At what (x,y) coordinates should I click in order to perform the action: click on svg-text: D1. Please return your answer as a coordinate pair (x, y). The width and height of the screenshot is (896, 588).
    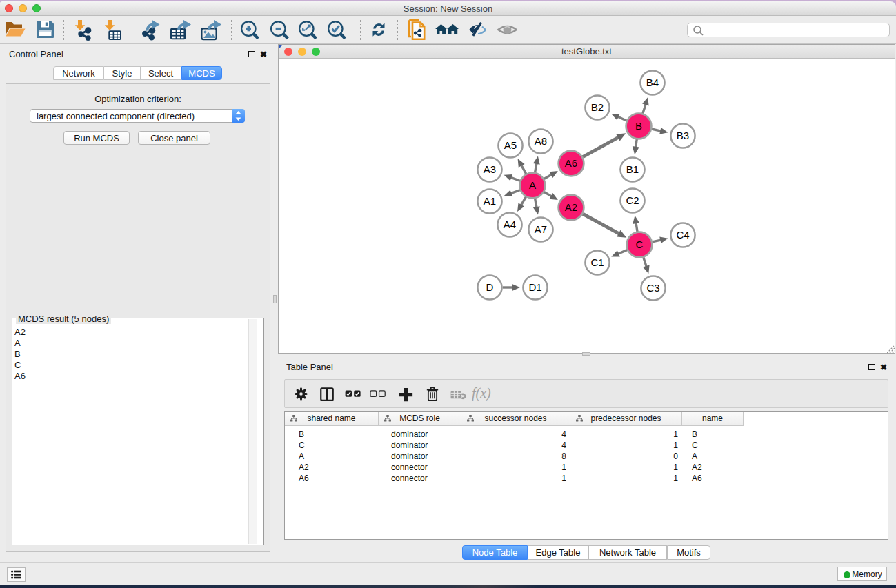
    Looking at the image, I should click on (535, 287).